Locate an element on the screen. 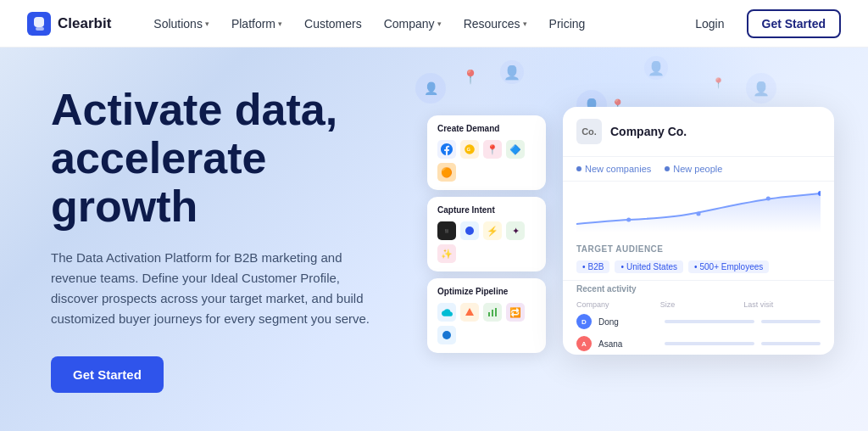  get-started-hero-button: Get Started is located at coordinates (107, 375).